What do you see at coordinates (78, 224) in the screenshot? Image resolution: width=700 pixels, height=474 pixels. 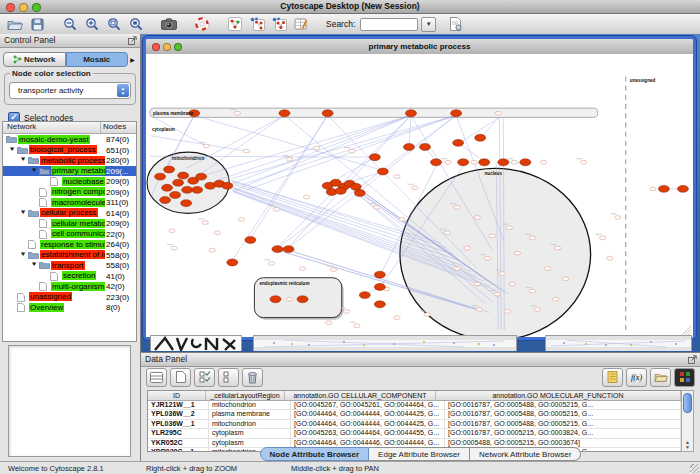 I see `tree-node-label: cellular metabo` at bounding box center [78, 224].